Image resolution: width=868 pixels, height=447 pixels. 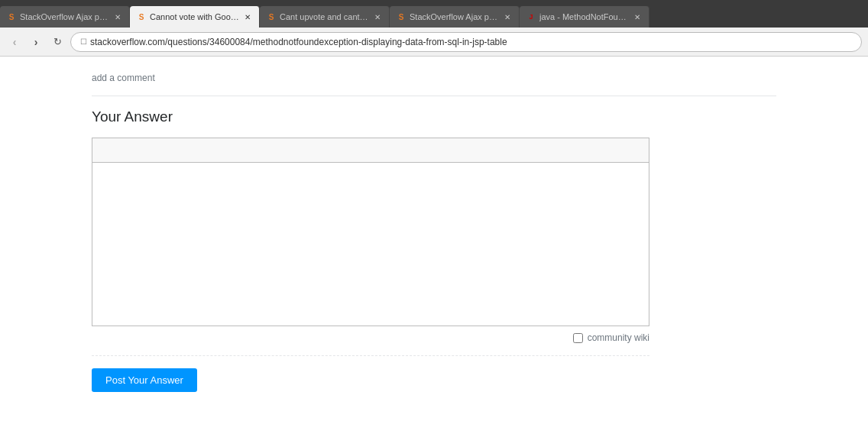 I want to click on tab-1-close: ✕, so click(x=118, y=17).